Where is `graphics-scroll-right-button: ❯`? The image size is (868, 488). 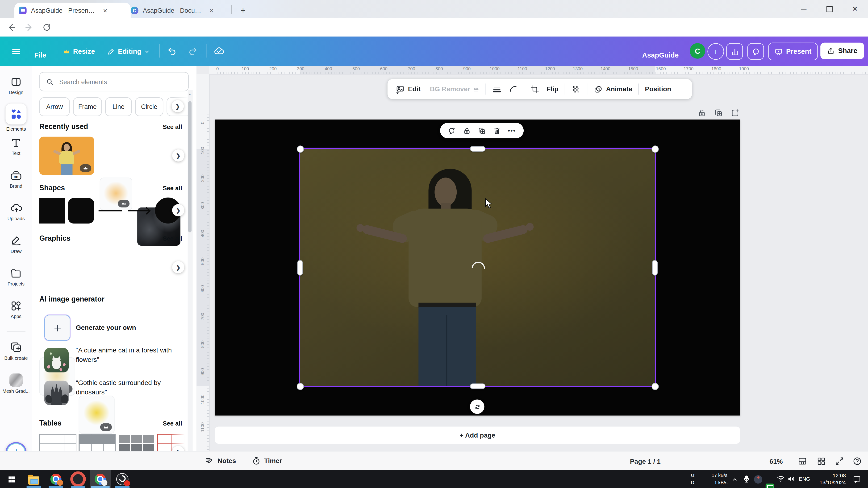 graphics-scroll-right-button: ❯ is located at coordinates (178, 267).